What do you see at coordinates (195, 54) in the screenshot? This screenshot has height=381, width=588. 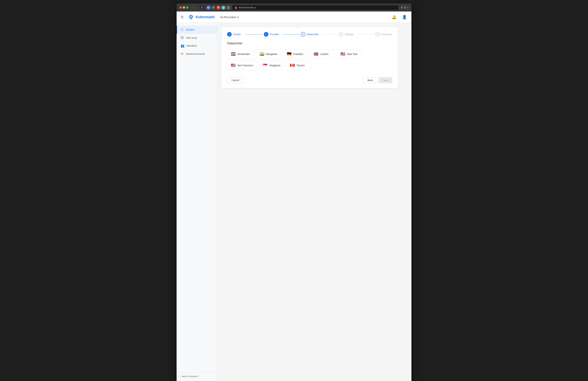 I see `sidebar-item-service-accounts-label: Service Accounts` at bounding box center [195, 54].